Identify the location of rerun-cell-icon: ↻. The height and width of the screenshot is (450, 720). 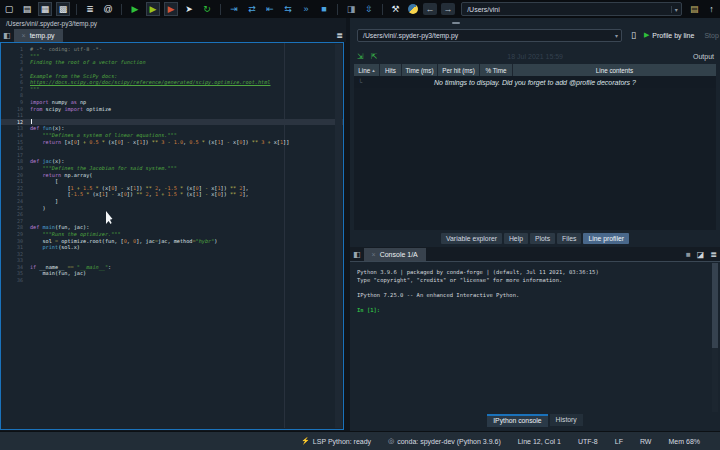
(207, 9).